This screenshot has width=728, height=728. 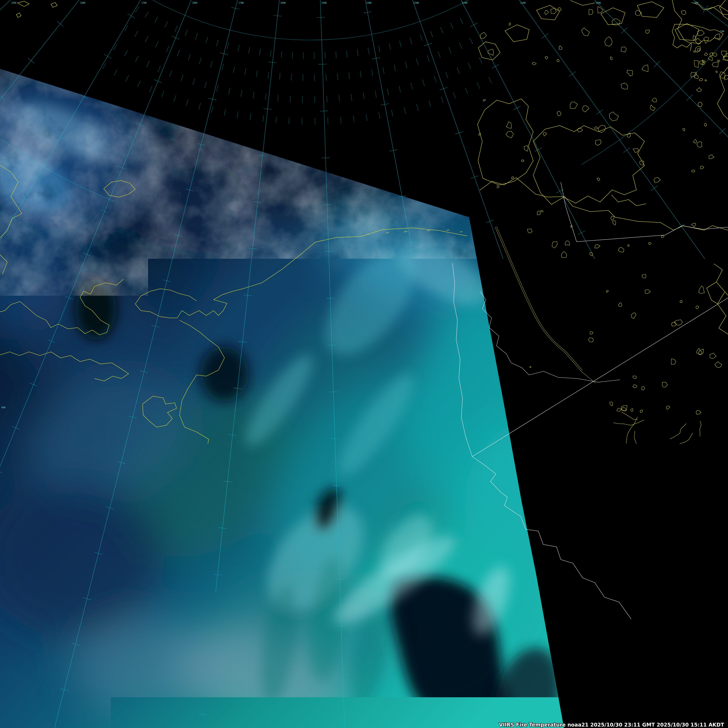 I want to click on graticule-label: 130W, so click(x=416, y=3).